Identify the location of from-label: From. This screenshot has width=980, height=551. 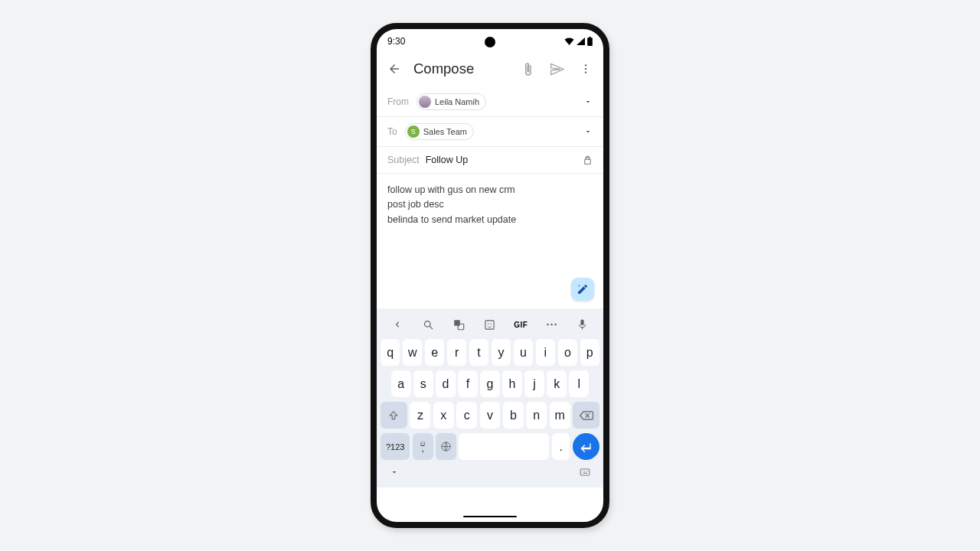
(398, 102).